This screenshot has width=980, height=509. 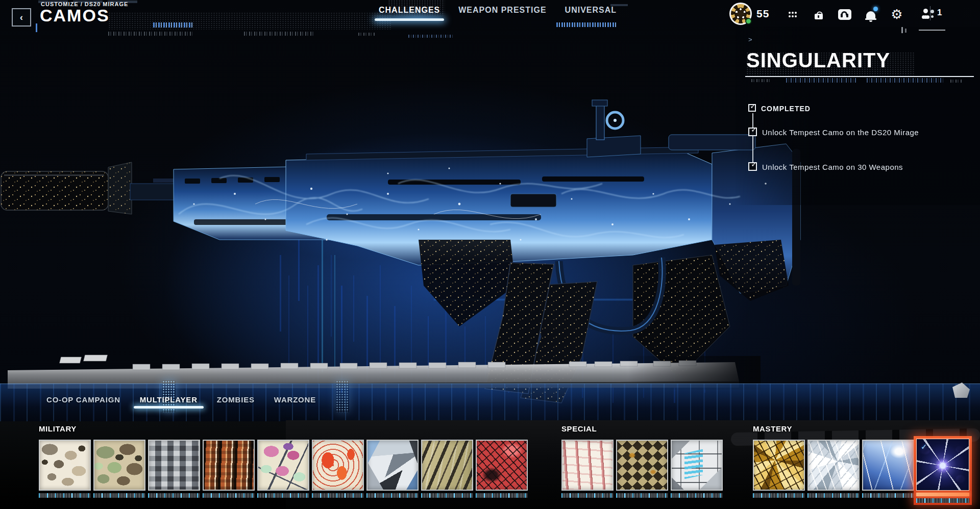 What do you see at coordinates (409, 10) in the screenshot?
I see `tab-challenges: CHALLENGES` at bounding box center [409, 10].